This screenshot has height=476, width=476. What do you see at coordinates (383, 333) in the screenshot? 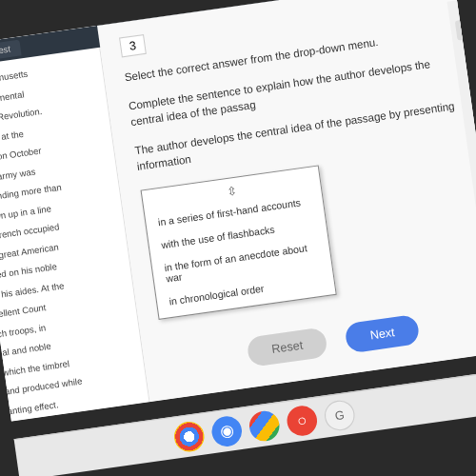
I see `next-button: Next` at bounding box center [383, 333].